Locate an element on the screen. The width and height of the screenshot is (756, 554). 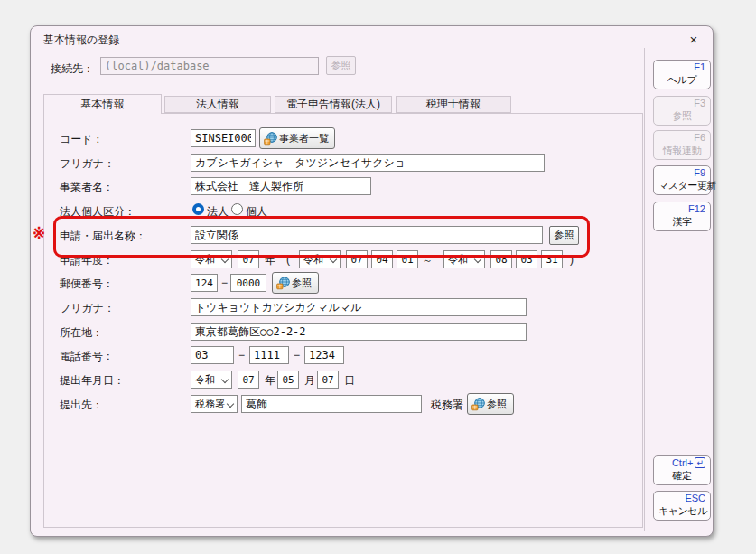
period-to-month-input is located at coordinates (527, 259).